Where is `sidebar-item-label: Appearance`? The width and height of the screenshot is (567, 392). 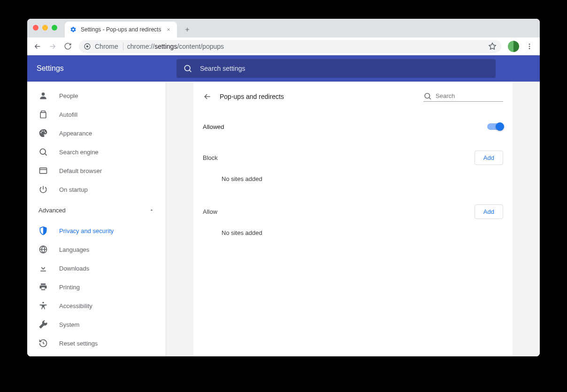
sidebar-item-label: Appearance is located at coordinates (76, 133).